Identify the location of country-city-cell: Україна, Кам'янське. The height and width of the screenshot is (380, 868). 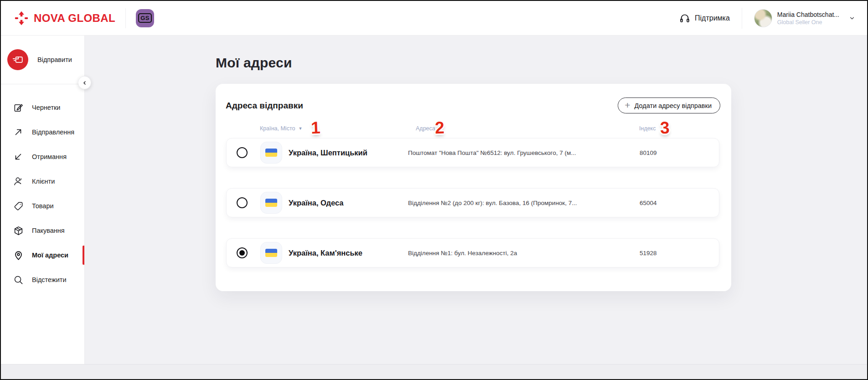
(348, 253).